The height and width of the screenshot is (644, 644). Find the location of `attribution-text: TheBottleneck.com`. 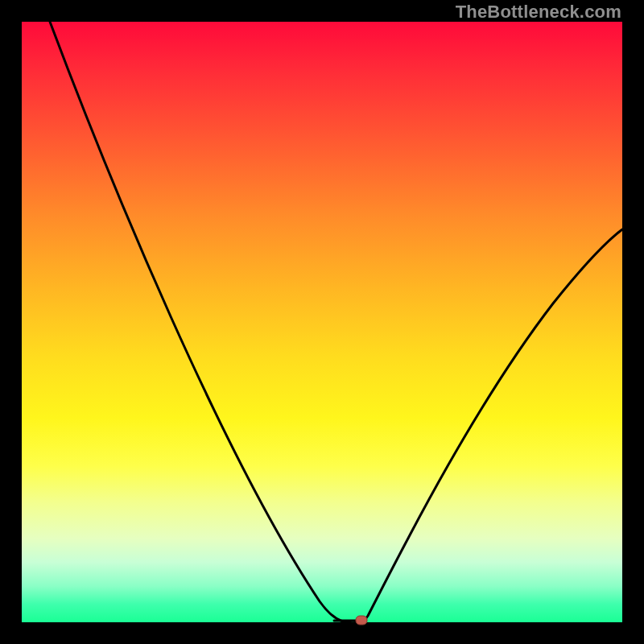

attribution-text: TheBottleneck.com is located at coordinates (539, 12).